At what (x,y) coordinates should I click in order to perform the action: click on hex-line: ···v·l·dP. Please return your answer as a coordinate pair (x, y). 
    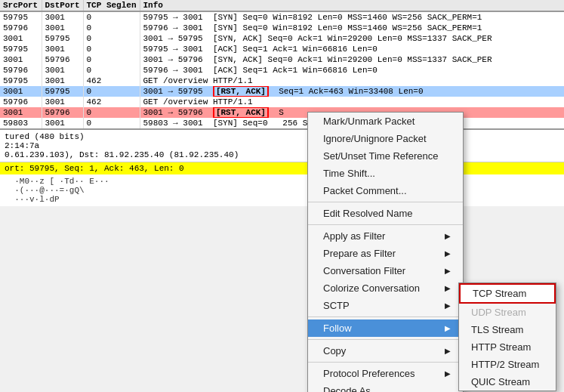
    Looking at the image, I should click on (282, 199).